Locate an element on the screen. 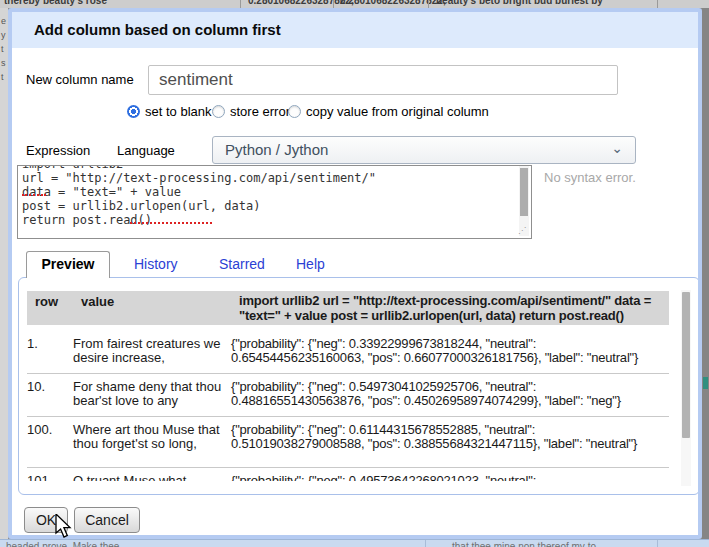  background-table-left-edge: e y t s t is located at coordinates (4, 274).